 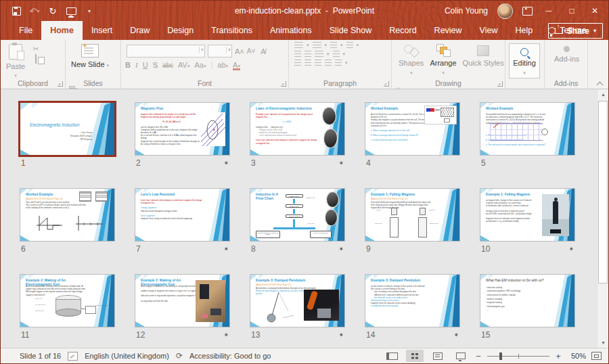 I want to click on slide-thumbnail-13: Example 3: Damped Pendulum(Adapted from …, so click(x=298, y=300).